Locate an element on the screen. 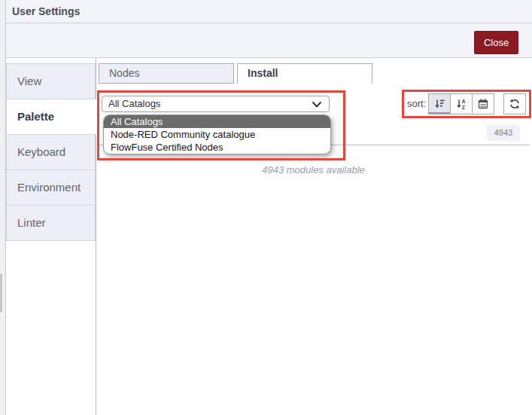 This screenshot has height=415, width=532. sort-amount-icon is located at coordinates (439, 104).